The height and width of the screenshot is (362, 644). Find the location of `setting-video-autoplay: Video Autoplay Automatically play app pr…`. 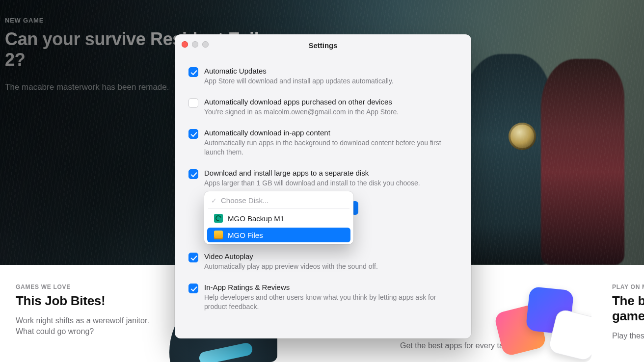

setting-video-autoplay: Video Autoplay Automatically play app pr… is located at coordinates (323, 265).